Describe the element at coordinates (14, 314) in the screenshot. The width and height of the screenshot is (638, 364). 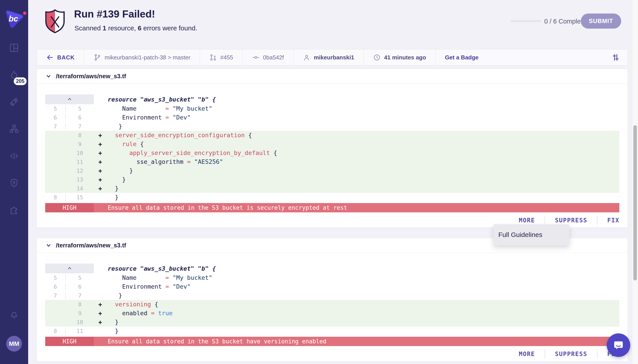
I see `notifications-icon` at that location.